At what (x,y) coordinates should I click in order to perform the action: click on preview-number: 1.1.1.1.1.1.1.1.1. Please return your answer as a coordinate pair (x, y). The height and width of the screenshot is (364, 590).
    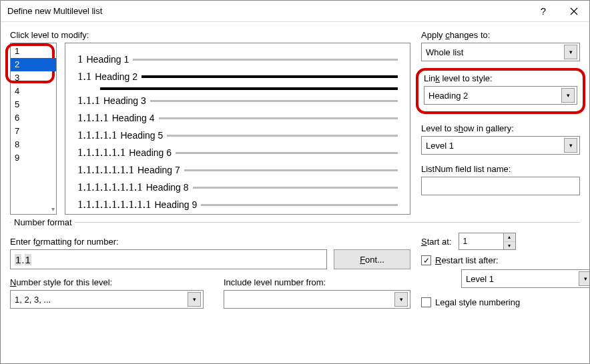
    Looking at the image, I should click on (115, 205).